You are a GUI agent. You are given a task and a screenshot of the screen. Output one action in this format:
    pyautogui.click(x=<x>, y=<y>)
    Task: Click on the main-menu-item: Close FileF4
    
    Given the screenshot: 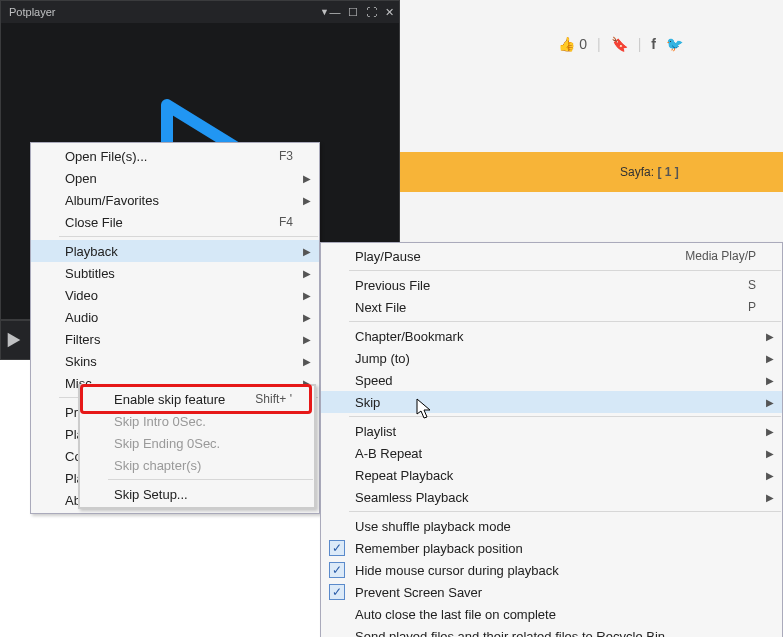 What is the action you would take?
    pyautogui.click(x=175, y=222)
    